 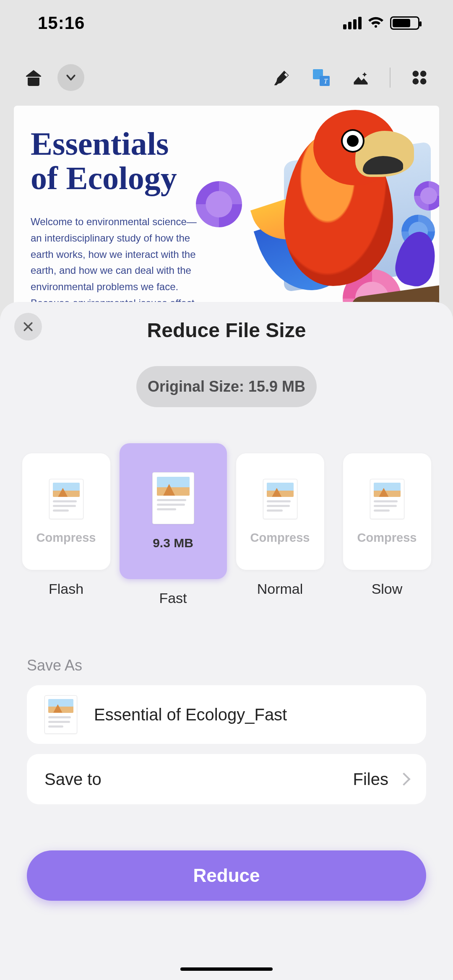 I want to click on cellular-signal-icon, so click(x=352, y=23).